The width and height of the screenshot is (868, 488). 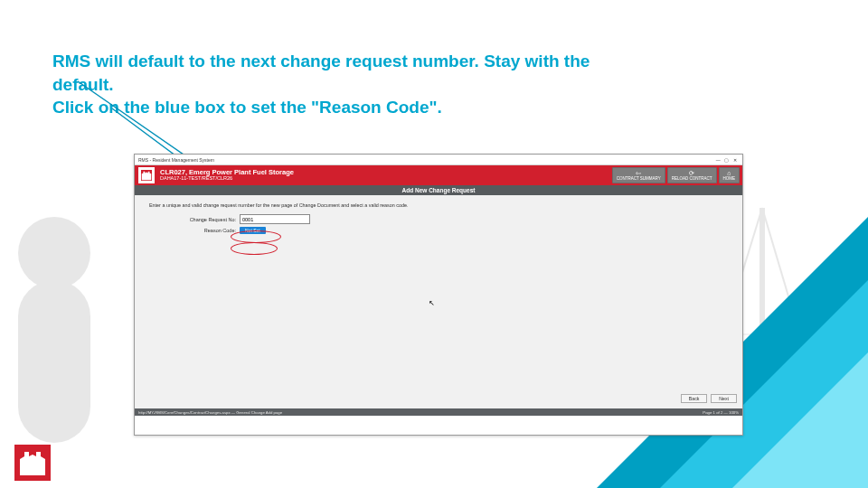 What do you see at coordinates (638, 175) in the screenshot?
I see `contract-summary-button: ⇦ CONTRACT SUMMARY` at bounding box center [638, 175].